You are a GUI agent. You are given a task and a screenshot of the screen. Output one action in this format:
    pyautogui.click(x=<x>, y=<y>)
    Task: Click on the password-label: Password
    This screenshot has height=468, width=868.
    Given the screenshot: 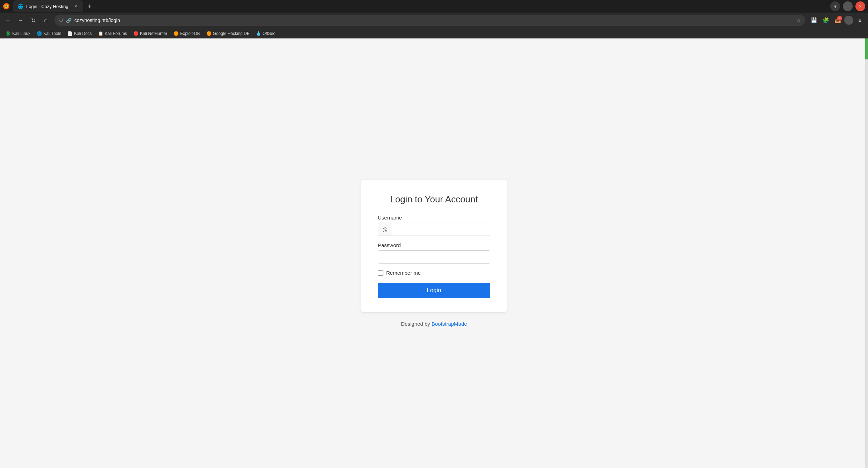 What is the action you would take?
    pyautogui.click(x=434, y=245)
    